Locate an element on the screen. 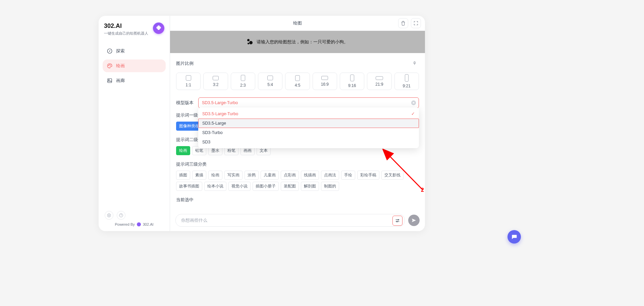 This screenshot has width=644, height=306. model-version-value: SD3.5-Large-Turbo is located at coordinates (220, 103).